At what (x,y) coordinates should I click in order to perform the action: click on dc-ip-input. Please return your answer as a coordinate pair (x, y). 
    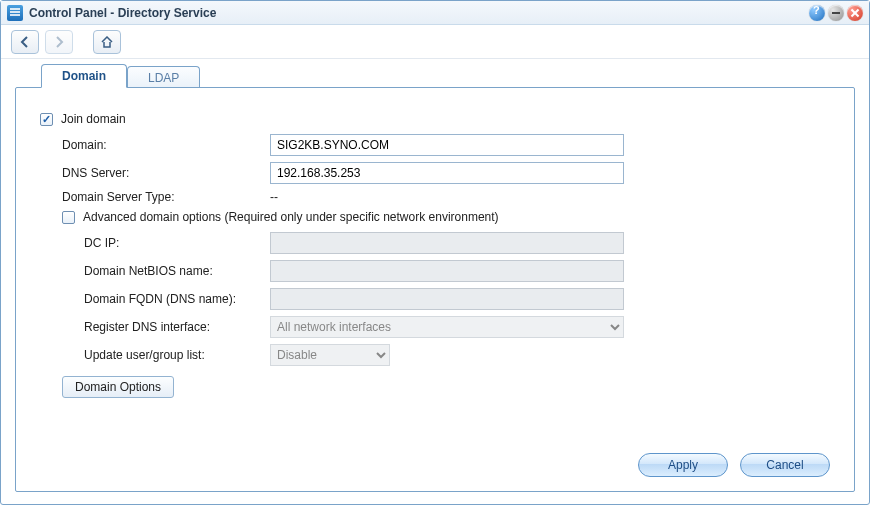
    Looking at the image, I should click on (447, 243).